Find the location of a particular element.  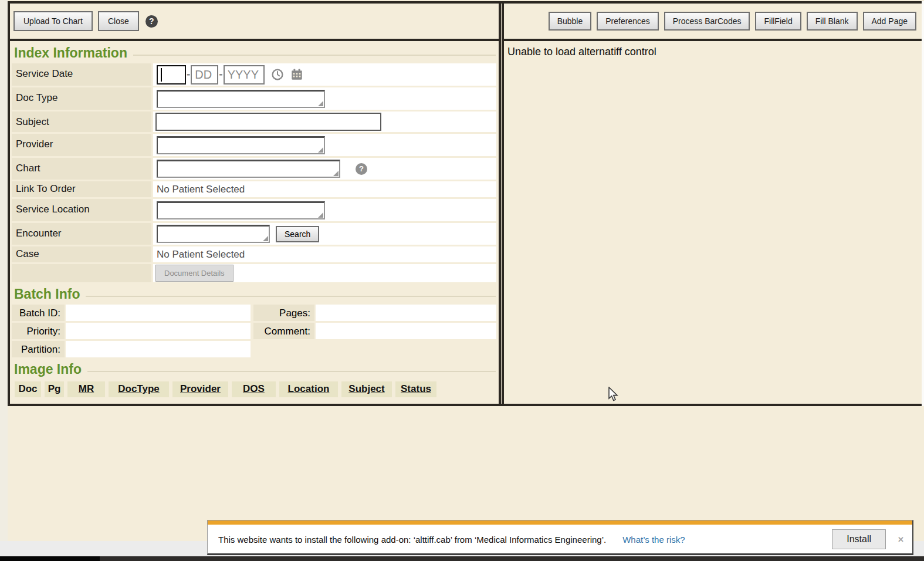

column-header-location: Location is located at coordinates (309, 390).